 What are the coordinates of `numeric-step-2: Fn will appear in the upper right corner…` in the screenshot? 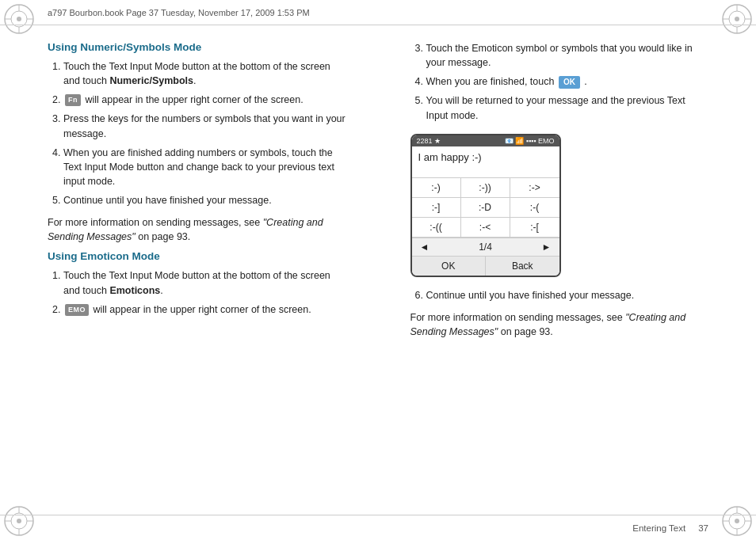 It's located at (204, 100).